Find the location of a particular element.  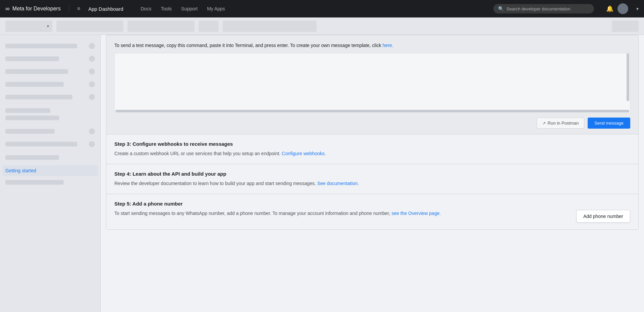

test-message-instruction-text: To send a test message, copy this comman… is located at coordinates (248, 45).